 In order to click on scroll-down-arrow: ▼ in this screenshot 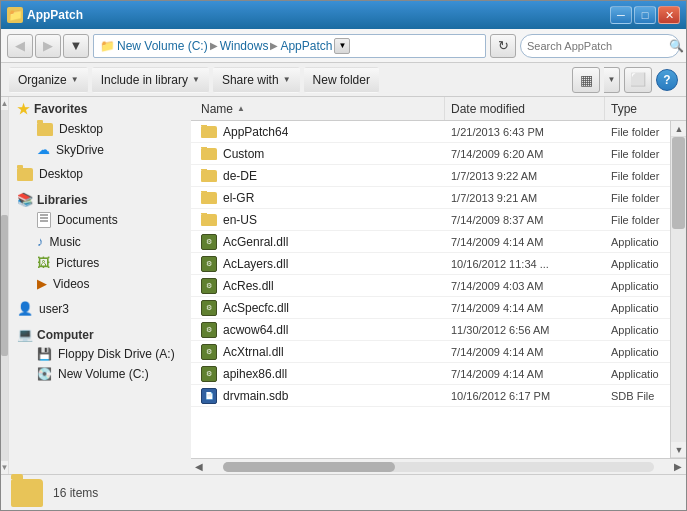, I will do `click(678, 450)`.